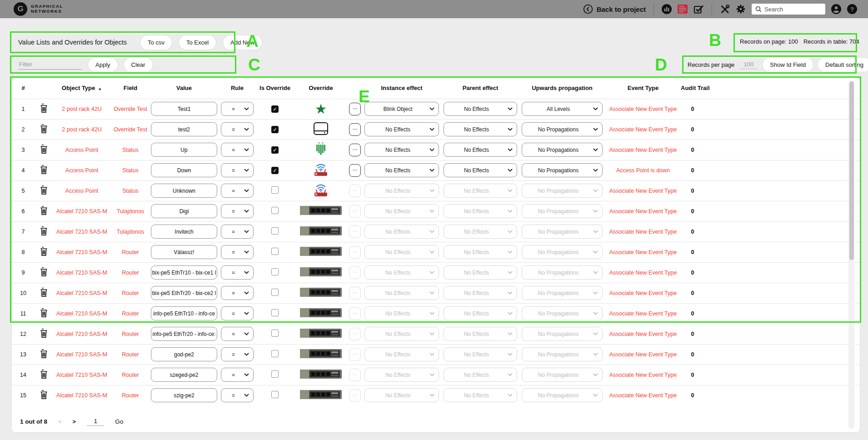 Image resolution: width=868 pixels, height=440 pixels. I want to click on col-header-audit-trail: Audit Trail, so click(693, 88).